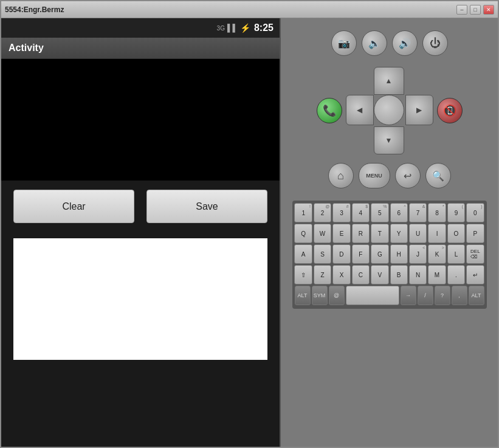 The height and width of the screenshot is (448, 499). I want to click on menu-label: MENU, so click(374, 176).